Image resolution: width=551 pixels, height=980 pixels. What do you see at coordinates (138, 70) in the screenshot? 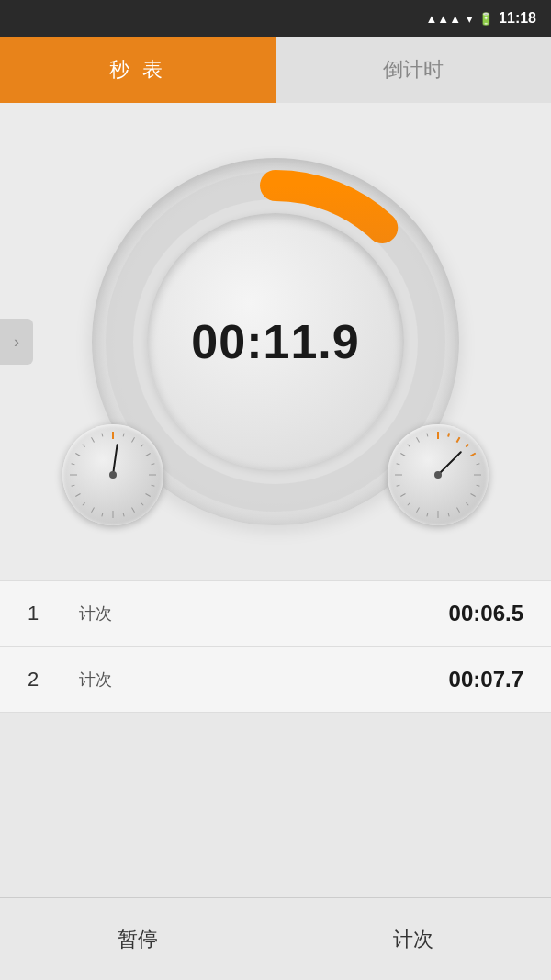
I see `tab-stopwatch: 秒 表` at bounding box center [138, 70].